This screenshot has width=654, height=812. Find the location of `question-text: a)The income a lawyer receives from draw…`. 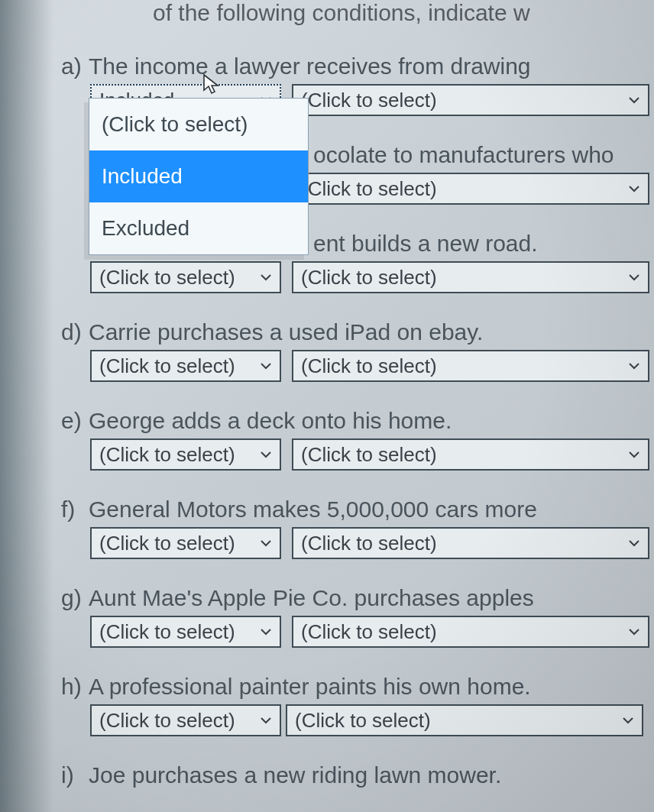

question-text: a)The income a lawyer receives from draw… is located at coordinates (372, 66).